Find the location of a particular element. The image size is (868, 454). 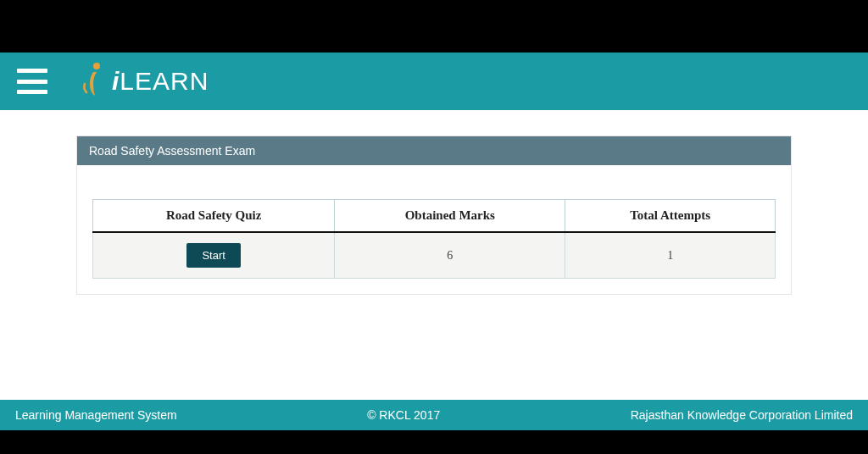

footer-left: Learning Management System is located at coordinates (97, 415).